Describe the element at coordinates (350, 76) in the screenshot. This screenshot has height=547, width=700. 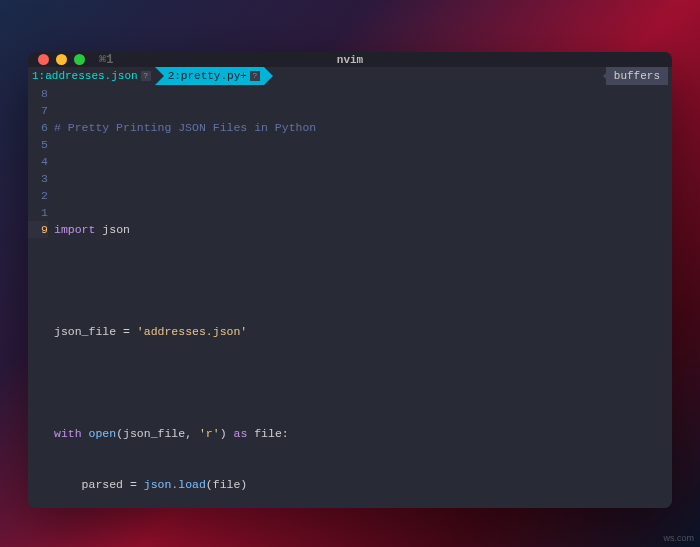
I see `bufferline: 1: addresses.json ? 2: pretty.py+ ? buff…` at that location.